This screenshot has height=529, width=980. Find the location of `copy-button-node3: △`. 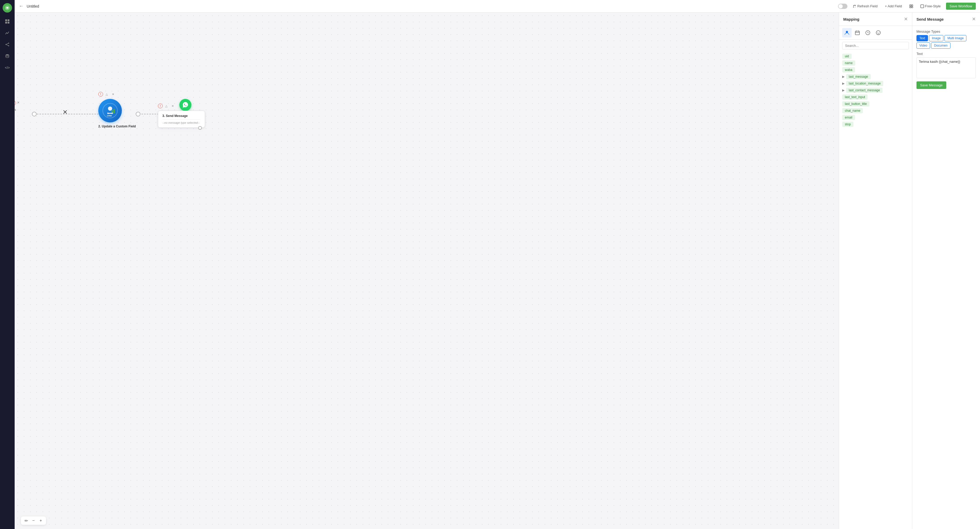

copy-button-node3: △ is located at coordinates (166, 106).